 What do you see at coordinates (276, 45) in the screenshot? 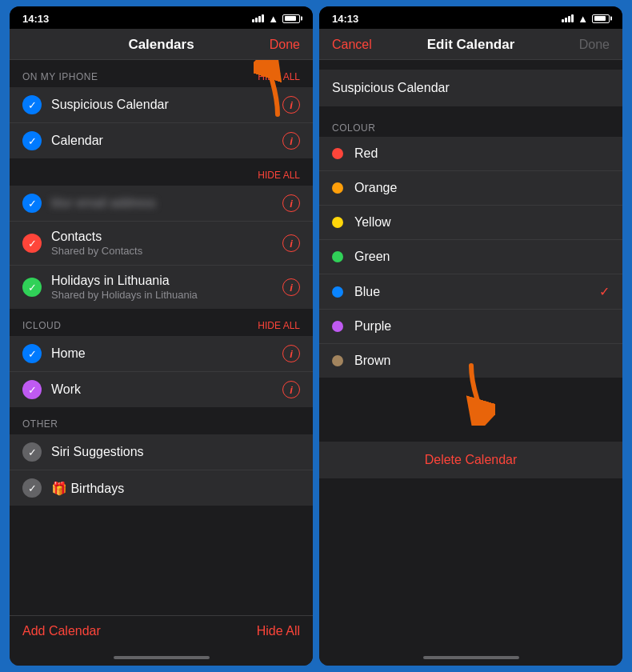
I see `left-done-button: Done` at bounding box center [276, 45].